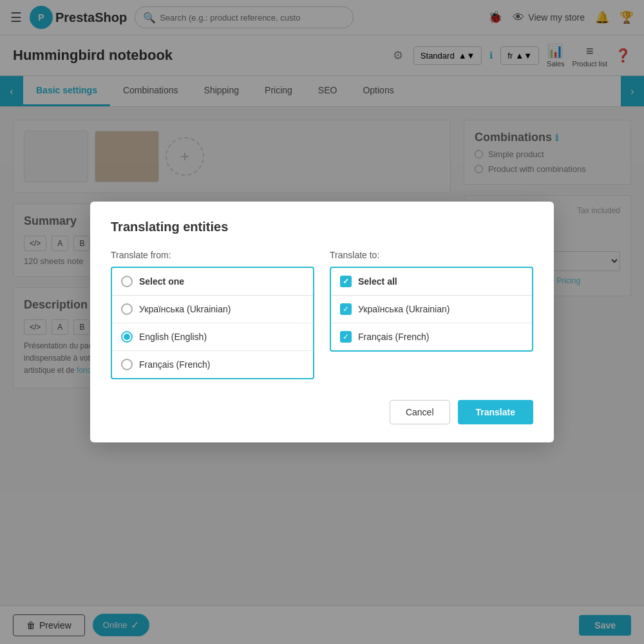 The image size is (644, 644). I want to click on from-item-label-1: English (English), so click(173, 337).